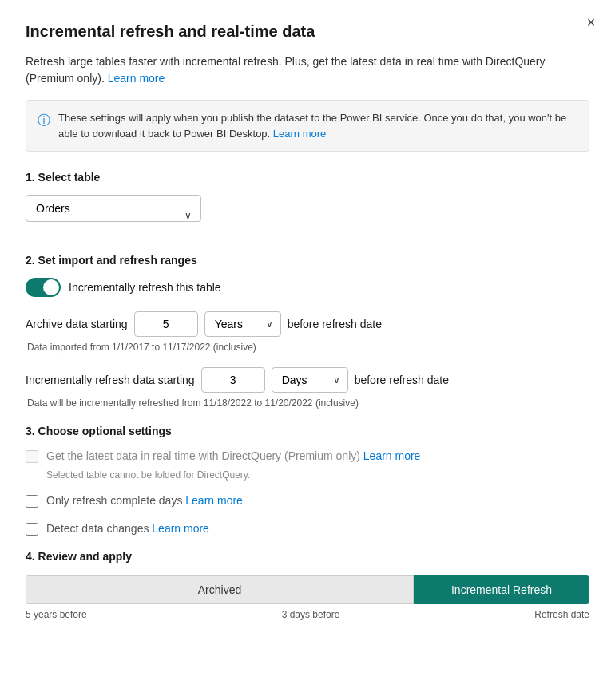 The width and height of the screenshot is (615, 700). I want to click on table-dropdown-wrapper: Orders, so click(113, 216).